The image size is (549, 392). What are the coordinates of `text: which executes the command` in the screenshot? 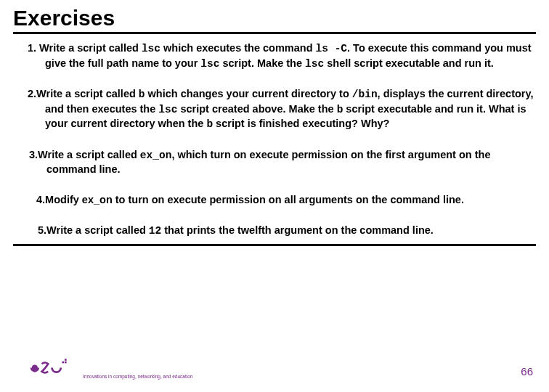 It's located at (238, 48).